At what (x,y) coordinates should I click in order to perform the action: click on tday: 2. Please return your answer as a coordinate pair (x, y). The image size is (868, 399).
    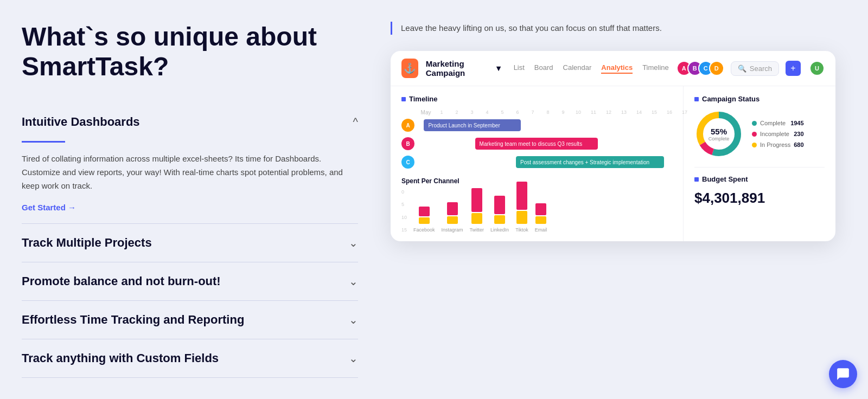
    Looking at the image, I should click on (457, 113).